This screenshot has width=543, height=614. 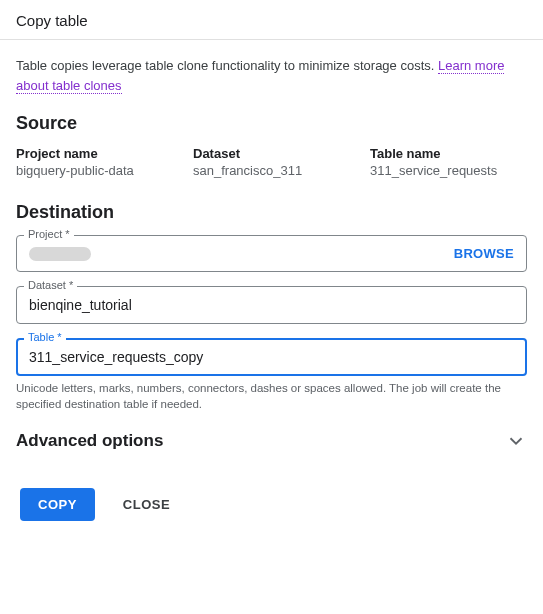 What do you see at coordinates (272, 305) in the screenshot?
I see `dataset-input` at bounding box center [272, 305].